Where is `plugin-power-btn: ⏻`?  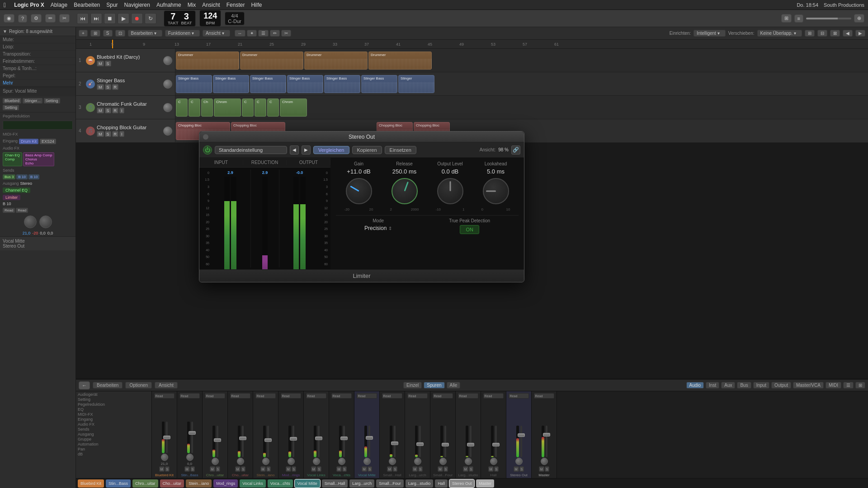
plugin-power-btn: ⏻ is located at coordinates (208, 150).